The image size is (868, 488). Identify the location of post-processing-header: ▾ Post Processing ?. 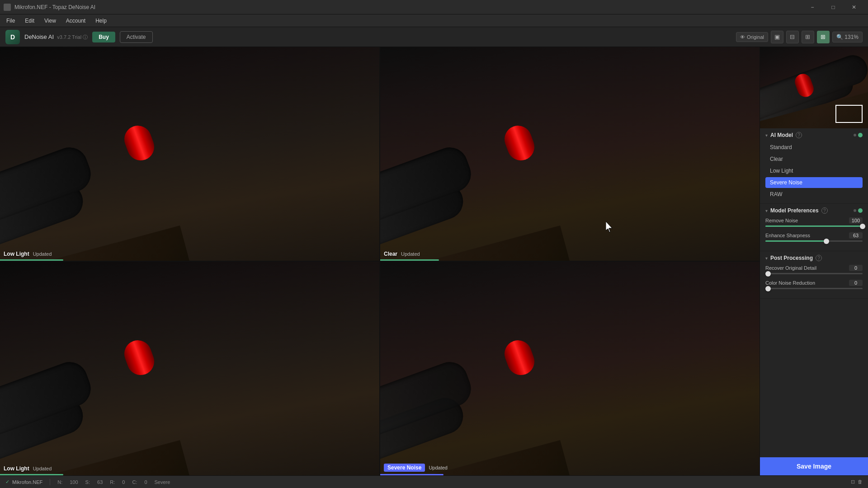
(814, 258).